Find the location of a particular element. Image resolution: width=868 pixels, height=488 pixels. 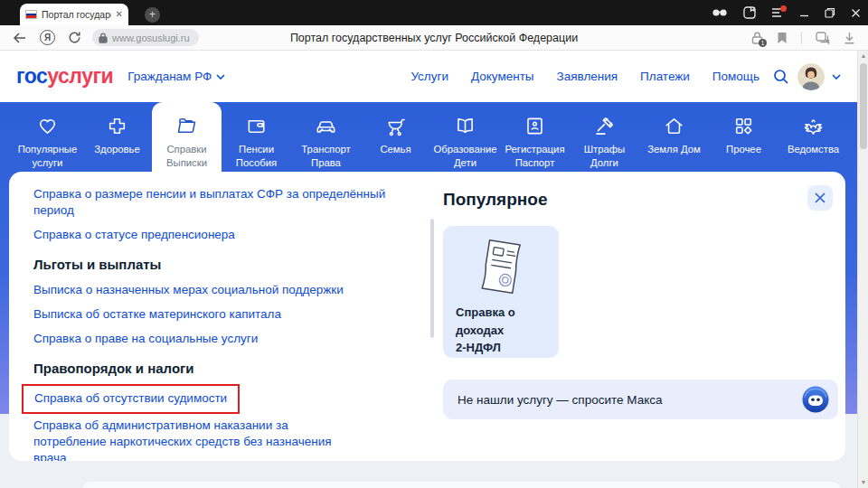

bookmark-flag-icon is located at coordinates (782, 38).